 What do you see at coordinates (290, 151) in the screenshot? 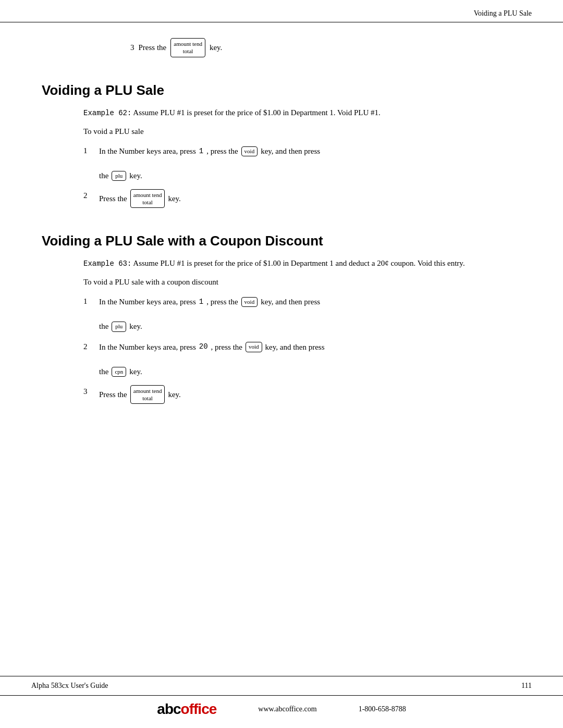
I see `step1-text-after: key, and then press` at bounding box center [290, 151].